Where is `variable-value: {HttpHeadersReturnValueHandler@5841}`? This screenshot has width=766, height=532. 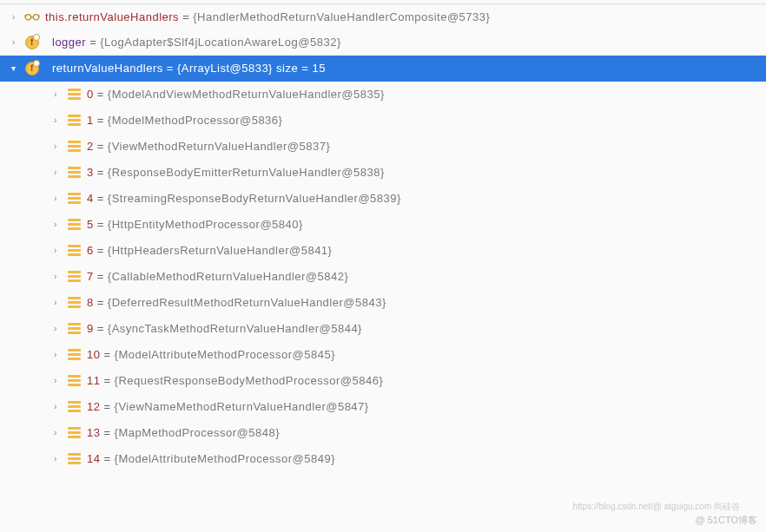
variable-value: {HttpHeadersReturnValueHandler@5841} is located at coordinates (221, 250).